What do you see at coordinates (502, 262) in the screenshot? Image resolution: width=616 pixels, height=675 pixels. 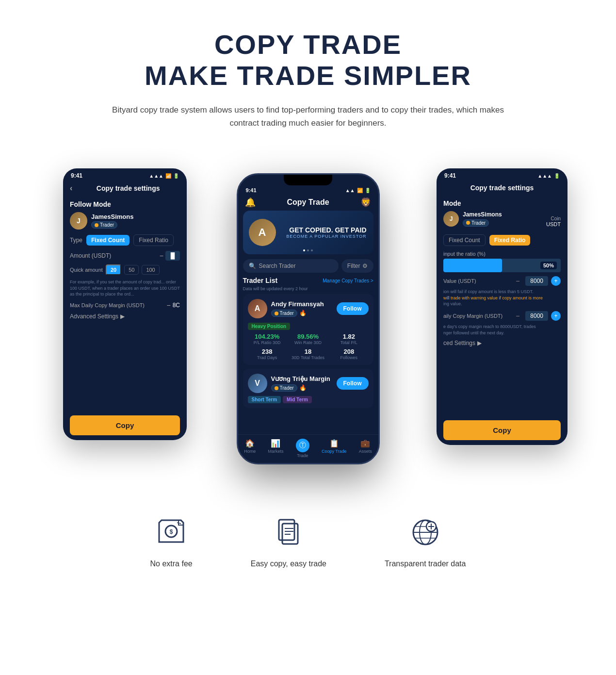 I see `ratio-input-row: input the ratio (%) 50%` at bounding box center [502, 262].